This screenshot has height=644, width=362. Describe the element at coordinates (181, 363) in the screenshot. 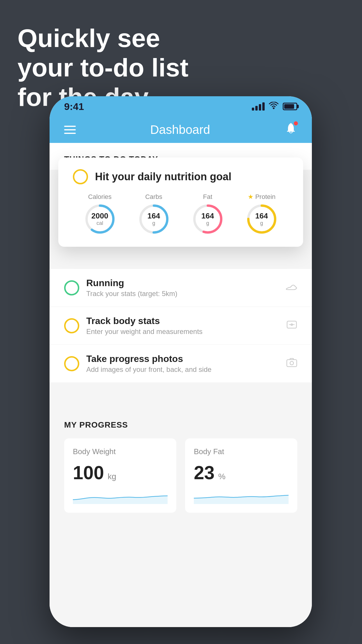

I see `todo-item-progress-photos: Take progress photos Add images of your …` at that location.